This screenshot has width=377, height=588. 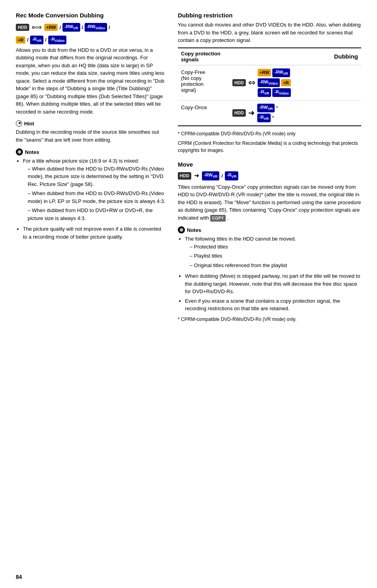 What do you see at coordinates (71, 27) in the screenshot?
I see `badge-minus-rwvr: -RWVR` at bounding box center [71, 27].